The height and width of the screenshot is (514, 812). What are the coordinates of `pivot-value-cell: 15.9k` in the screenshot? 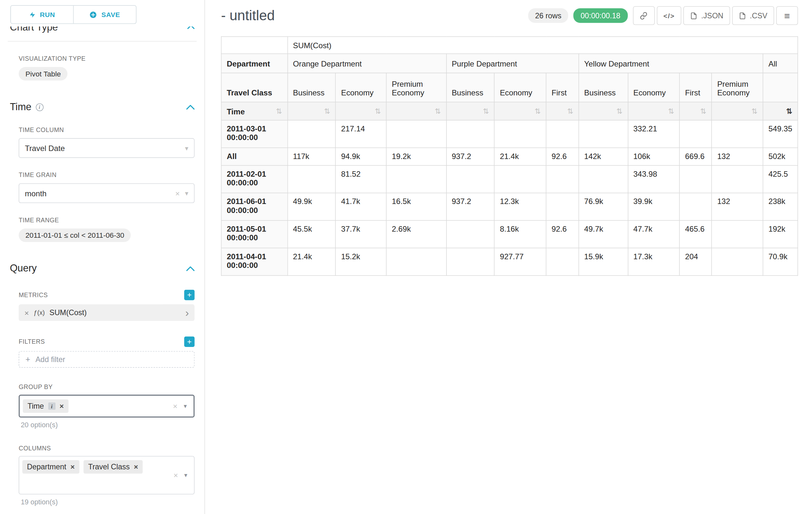 It's located at (603, 262).